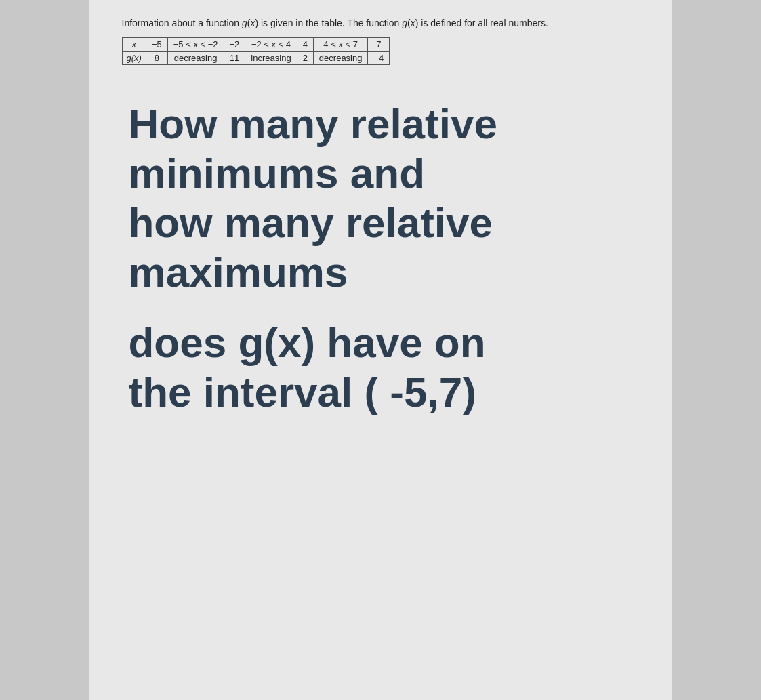  I want to click on gx-decreasing-2: decreasing, so click(340, 58).